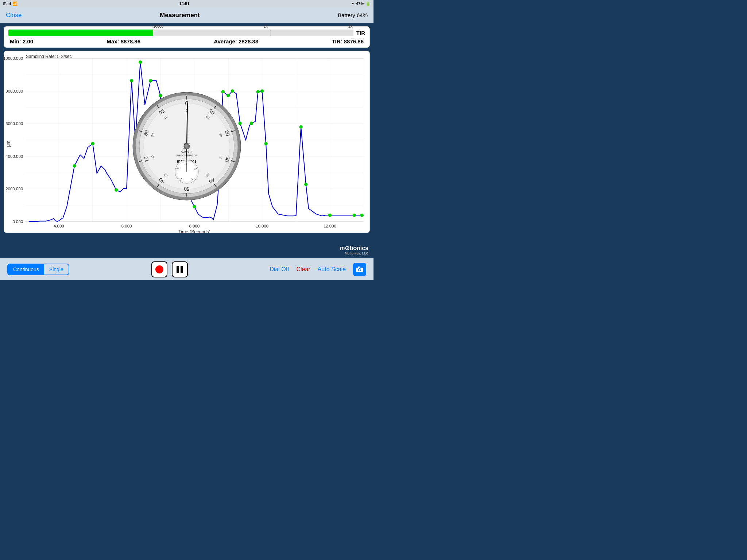 The height and width of the screenshot is (560, 747). I want to click on bottom-toolbar: Continuous Single Dial Off Clear Auto Sc…, so click(187, 269).